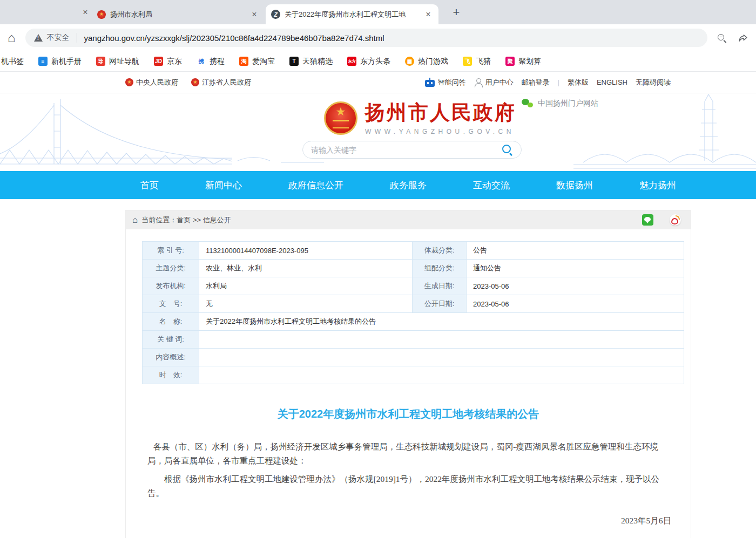  Describe the element at coordinates (157, 83) in the screenshot. I see `gov-link-label: 中央人民政府` at that location.